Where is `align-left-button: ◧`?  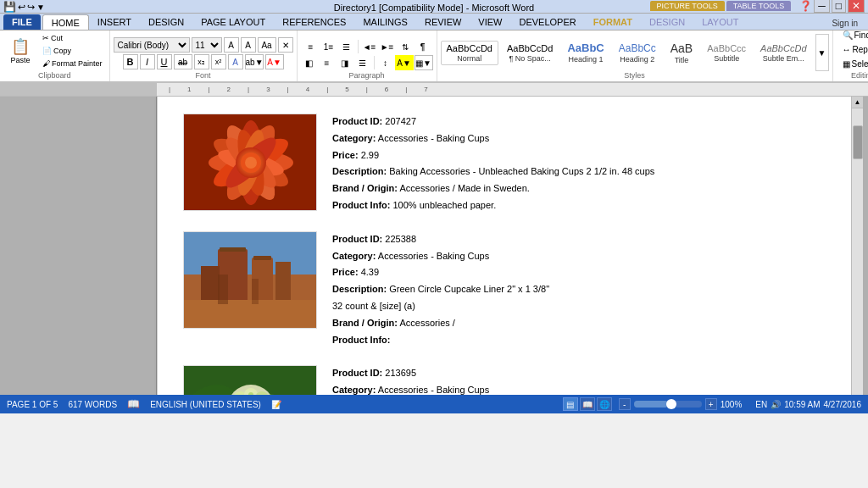 align-left-button: ◧ is located at coordinates (309, 63).